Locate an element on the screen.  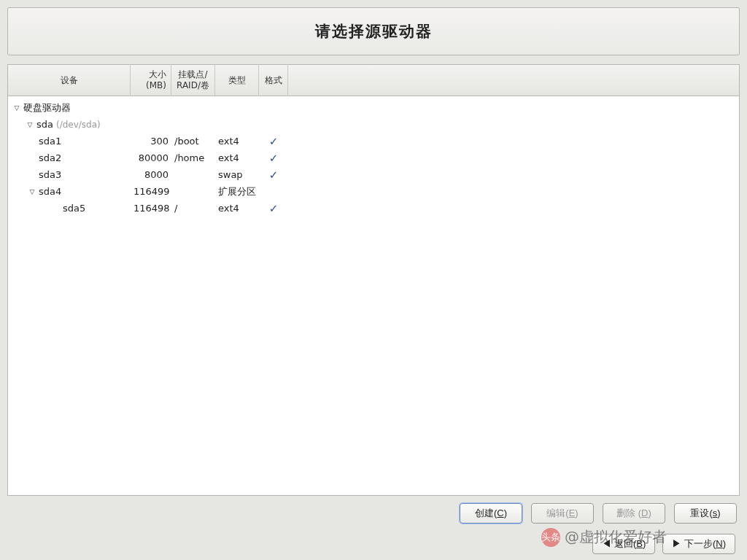
cell-device: ▽sda4 is located at coordinates (69, 191).